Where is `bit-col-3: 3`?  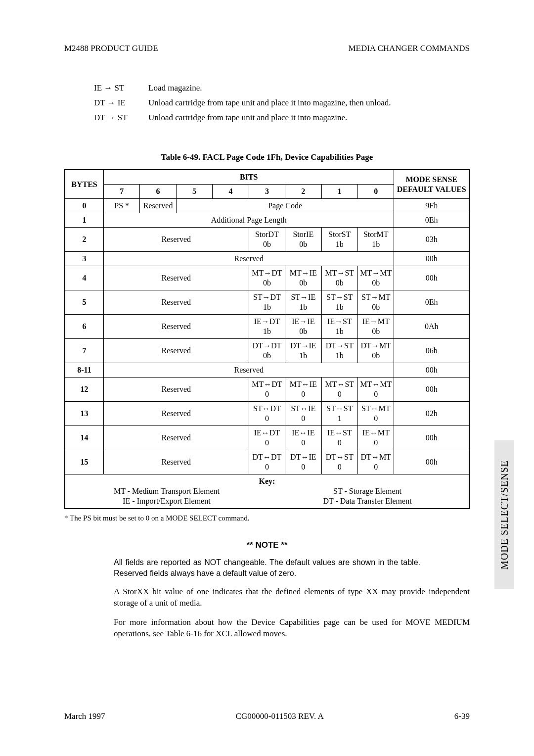 bit-col-3: 3 is located at coordinates (267, 192).